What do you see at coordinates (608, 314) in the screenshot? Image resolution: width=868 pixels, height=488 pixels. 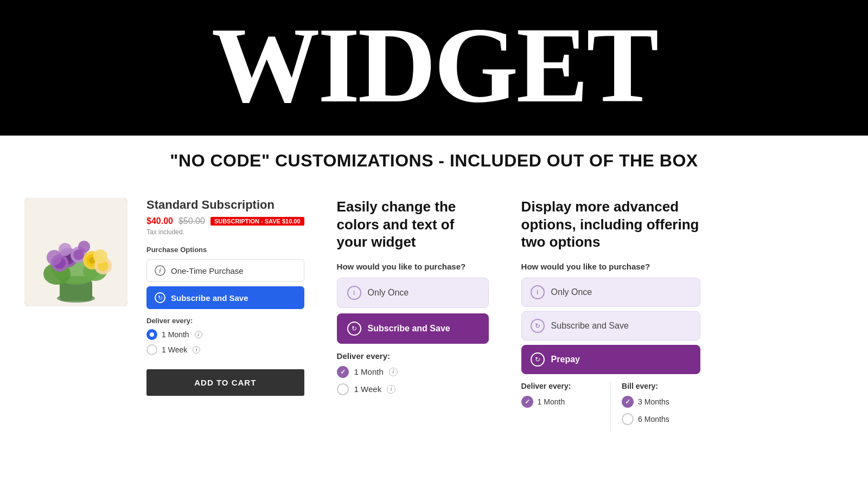 I see `widget-panel-advanced: Display more advanced options, including…` at bounding box center [608, 314].